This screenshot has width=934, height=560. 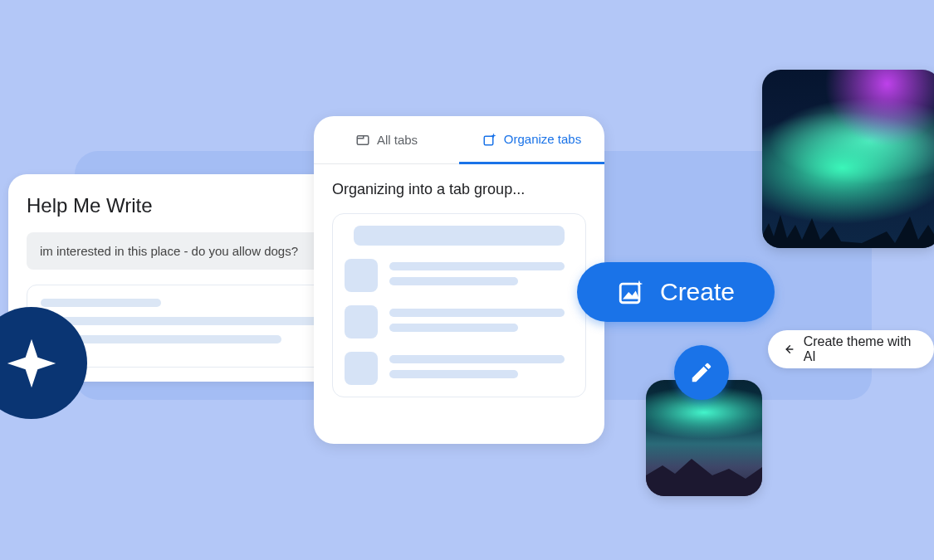 I want to click on create-button-label: Create, so click(x=697, y=292).